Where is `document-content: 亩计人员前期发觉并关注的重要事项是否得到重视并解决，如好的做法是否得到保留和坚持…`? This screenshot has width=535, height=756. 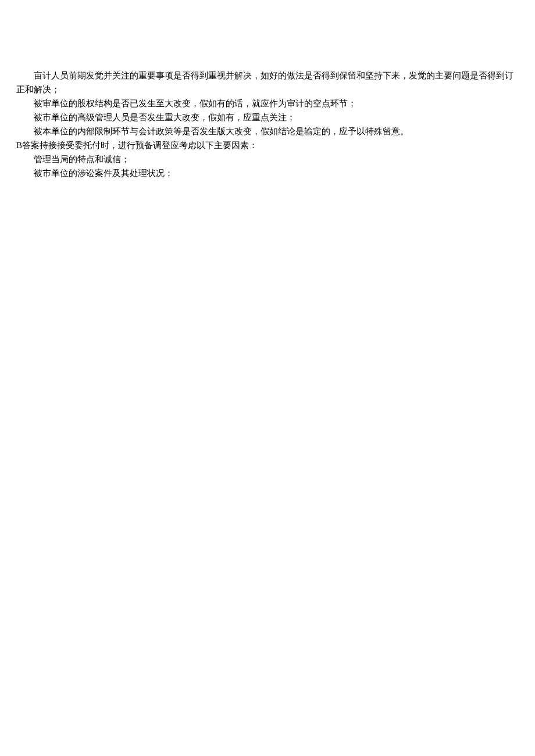 document-content: 亩计人员前期发觉并关注的重要事项是否得到重视并解决，如好的做法是否得到保留和坚持… is located at coordinates (268, 124).